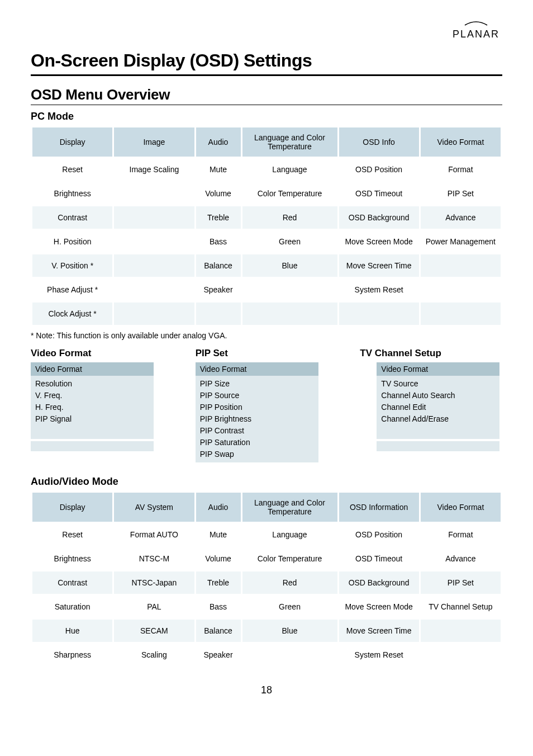  I want to click on brand-logo: PLANAR, so click(476, 30).